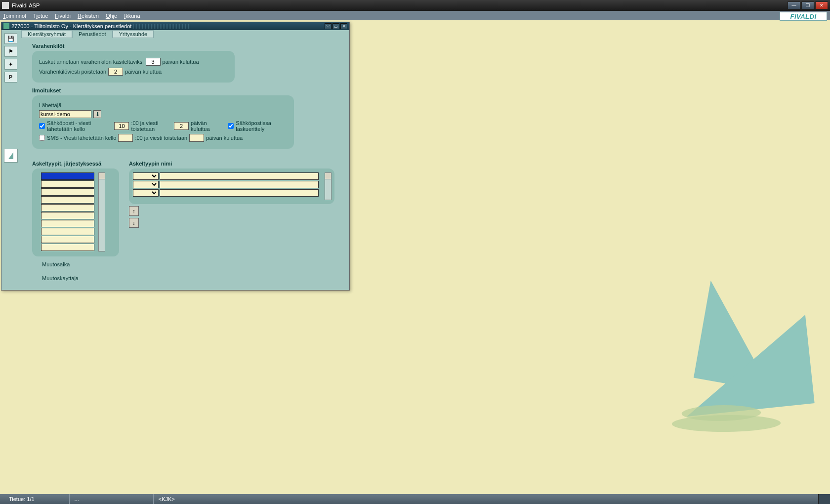 This screenshot has width=830, height=504. I want to click on move-up-button: ↑, so click(134, 211).